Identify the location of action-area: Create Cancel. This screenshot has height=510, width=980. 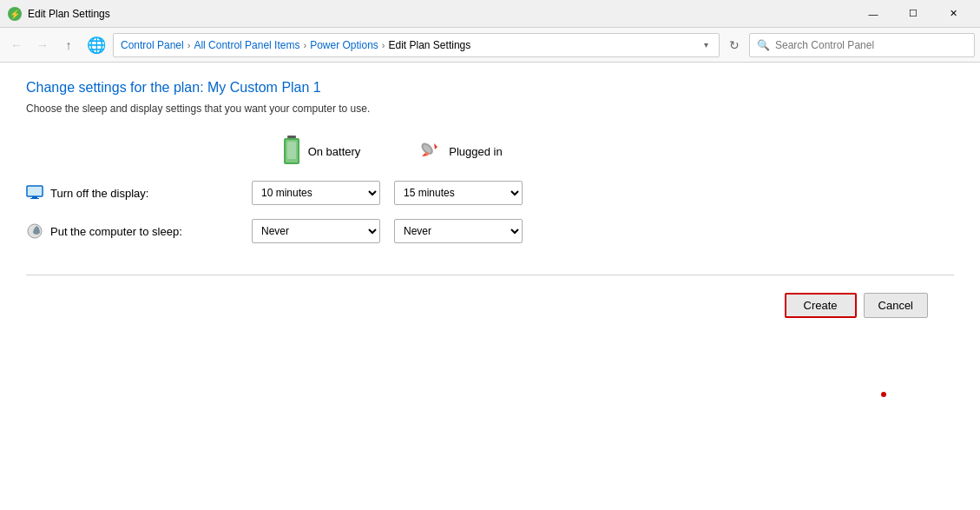
(490, 306).